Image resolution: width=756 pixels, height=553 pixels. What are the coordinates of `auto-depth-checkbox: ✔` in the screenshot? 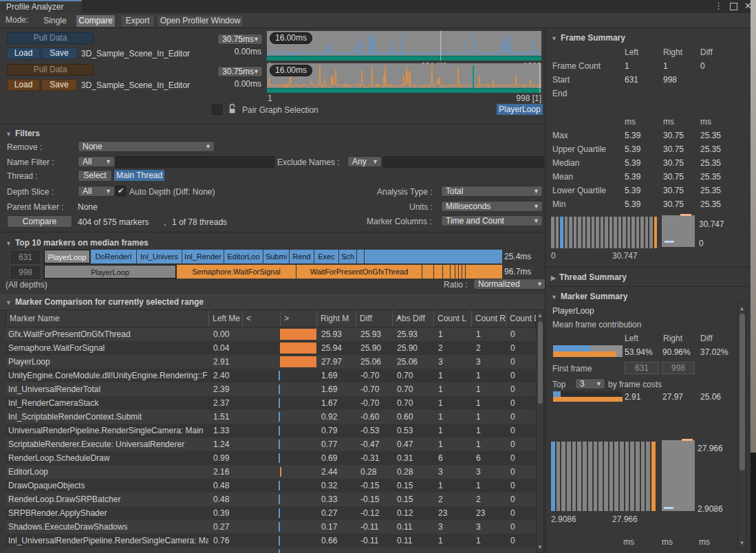 It's located at (121, 191).